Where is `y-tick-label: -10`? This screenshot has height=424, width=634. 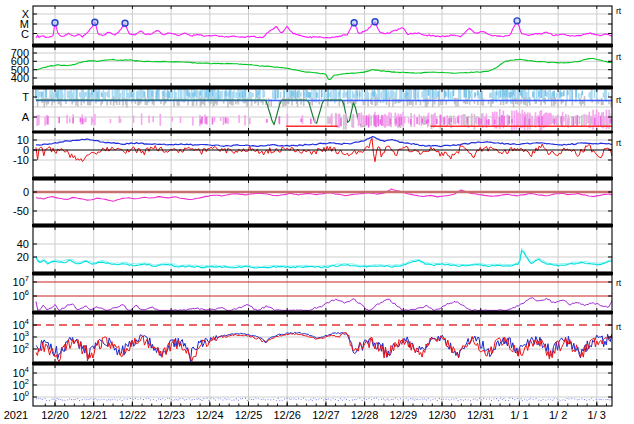 y-tick-label: -10 is located at coordinates (21, 160).